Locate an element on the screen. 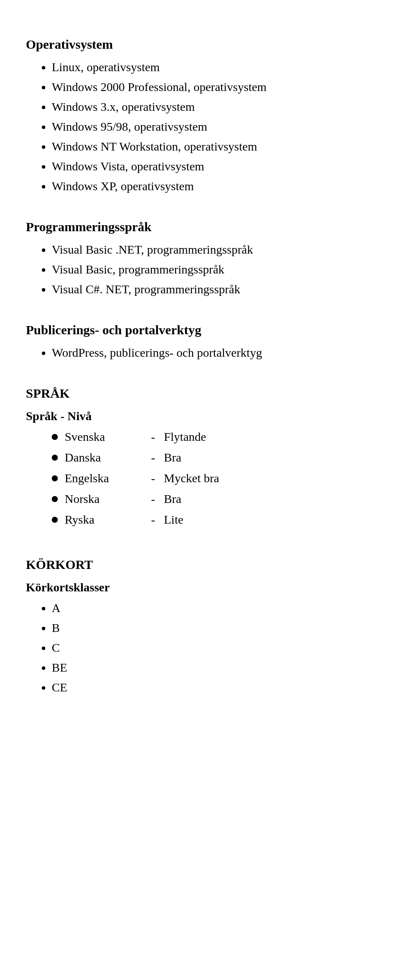  list-item: Linux, operativsystem is located at coordinates (220, 67).